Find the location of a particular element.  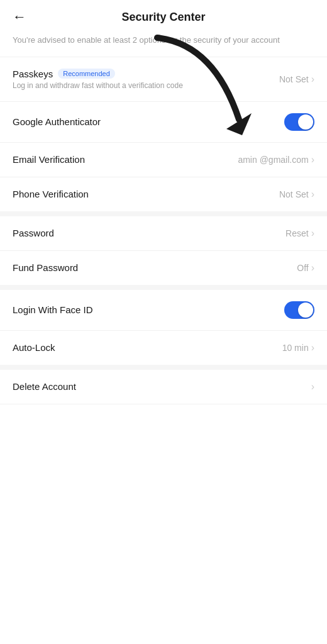

email-verification-label: Email Verification is located at coordinates (49, 160).